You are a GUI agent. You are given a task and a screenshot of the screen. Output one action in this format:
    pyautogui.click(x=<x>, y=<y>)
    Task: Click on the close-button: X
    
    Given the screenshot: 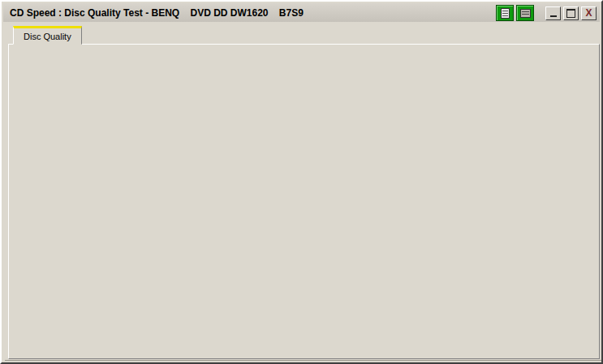 What is the action you would take?
    pyautogui.click(x=589, y=13)
    